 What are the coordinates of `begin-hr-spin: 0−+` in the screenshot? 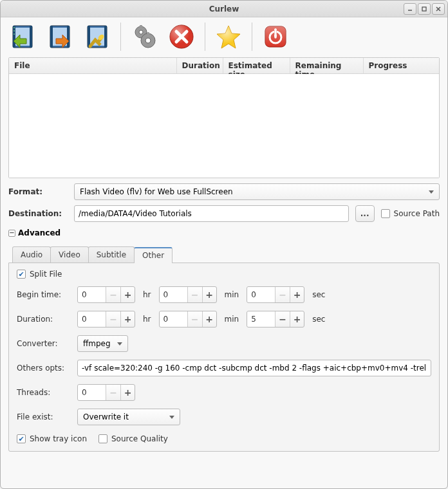 It's located at (106, 295).